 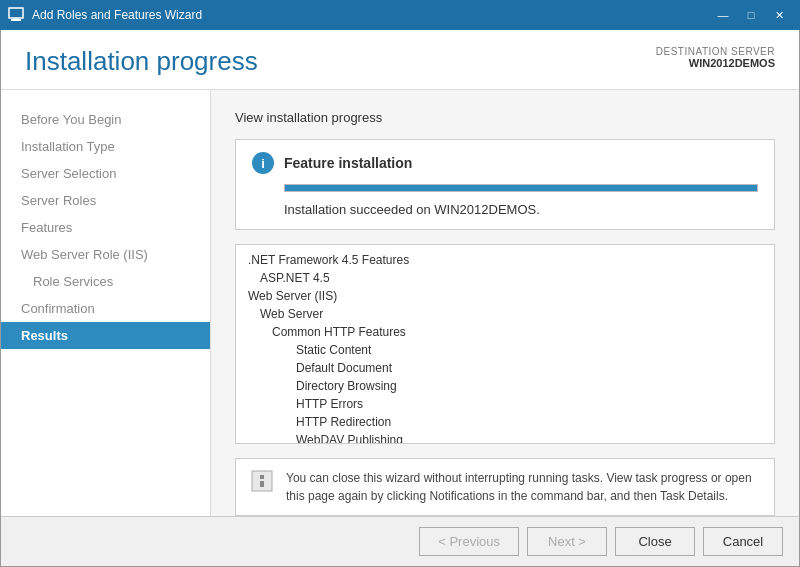 What do you see at coordinates (505, 296) in the screenshot?
I see `list-item: Web Server (IIS)` at bounding box center [505, 296].